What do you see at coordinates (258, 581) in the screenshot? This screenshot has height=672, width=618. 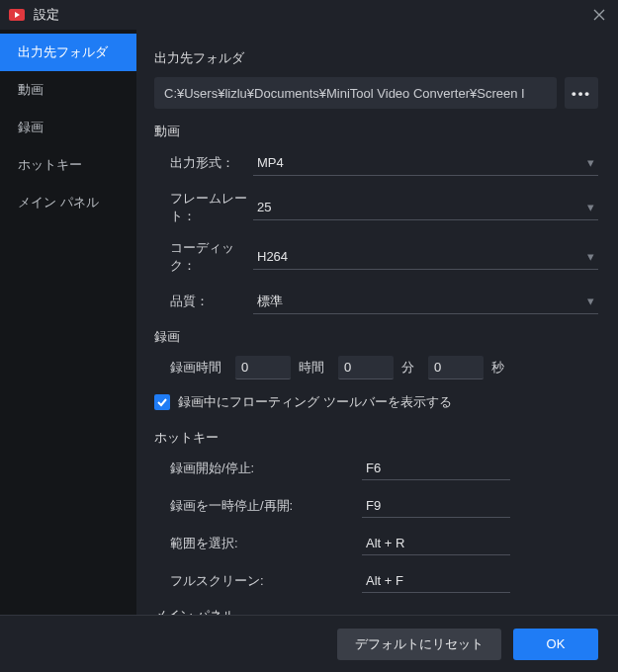 I see `hotkey-fullscreen-label: フルスクリーン:` at bounding box center [258, 581].